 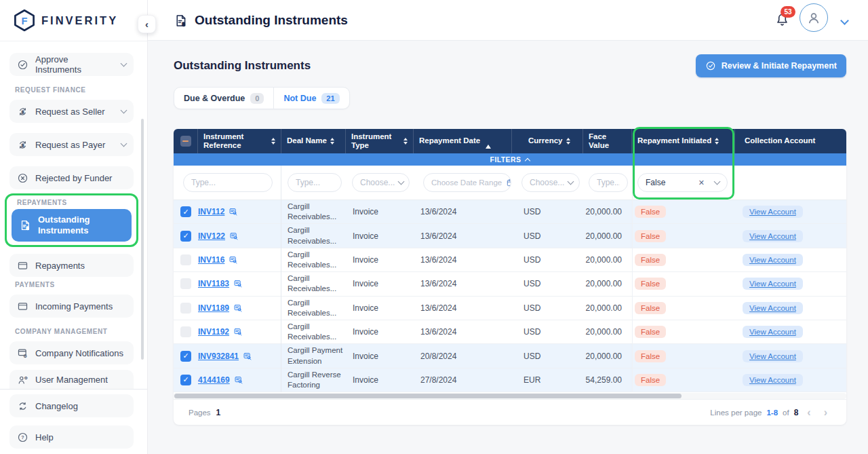 What do you see at coordinates (212, 260) in the screenshot?
I see `instrument-reference-link: INV116` at bounding box center [212, 260].